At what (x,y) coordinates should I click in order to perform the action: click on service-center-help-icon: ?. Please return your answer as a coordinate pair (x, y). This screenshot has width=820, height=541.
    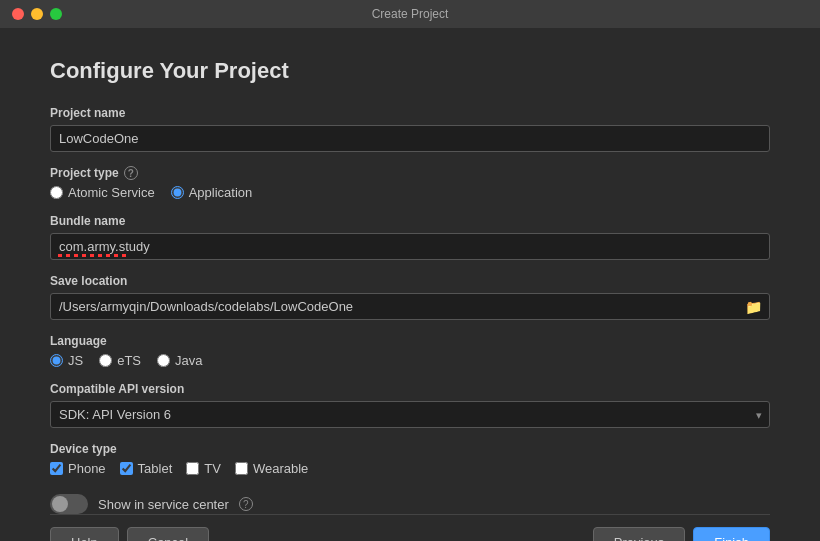
    Looking at the image, I should click on (246, 504).